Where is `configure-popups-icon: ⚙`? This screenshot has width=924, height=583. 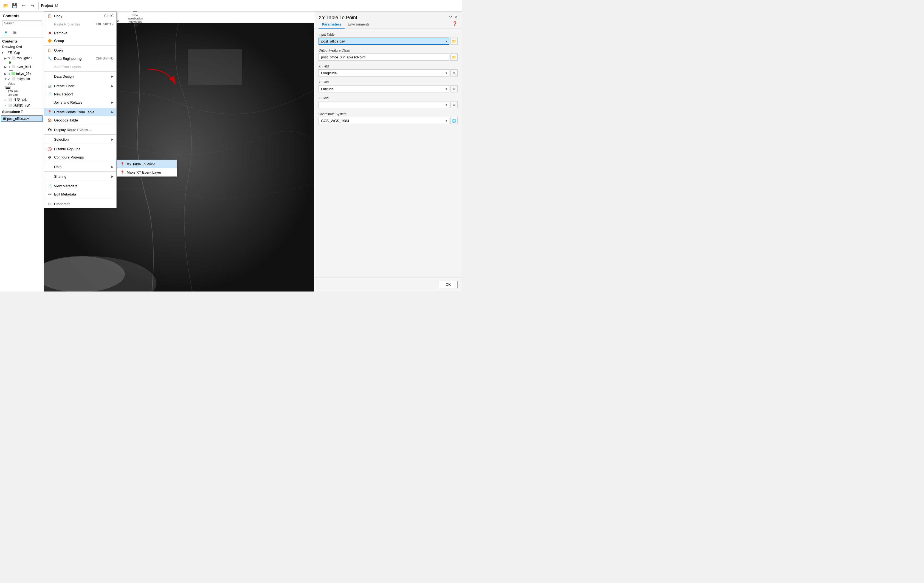 configure-popups-icon: ⚙ is located at coordinates (50, 157).